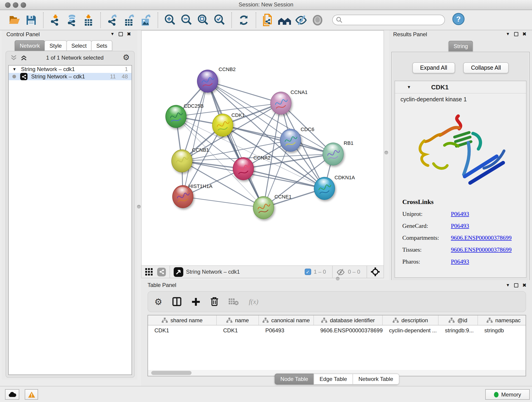  What do you see at coordinates (333, 379) in the screenshot?
I see `tab-edge-table: Edge Table` at bounding box center [333, 379].